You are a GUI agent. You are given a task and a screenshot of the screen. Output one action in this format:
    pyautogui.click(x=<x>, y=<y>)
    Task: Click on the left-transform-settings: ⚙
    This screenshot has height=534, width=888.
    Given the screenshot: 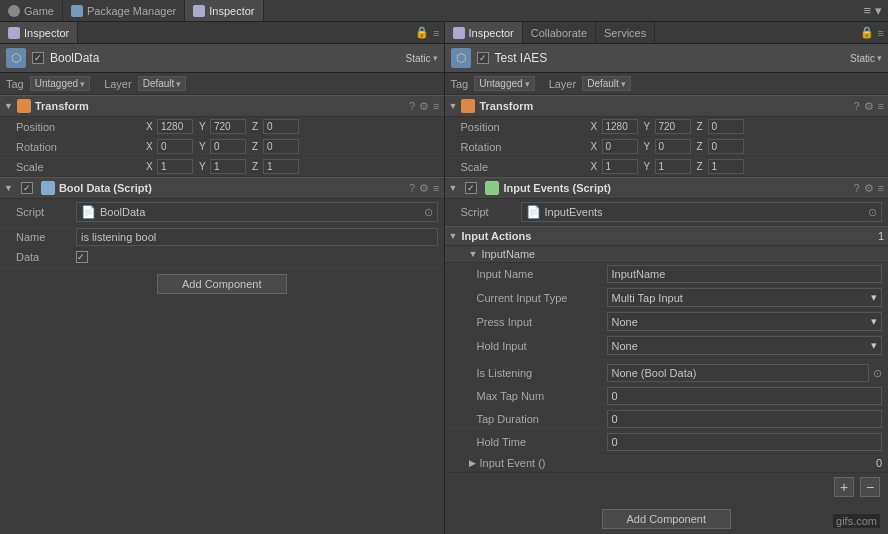 What is the action you would take?
    pyautogui.click(x=424, y=106)
    